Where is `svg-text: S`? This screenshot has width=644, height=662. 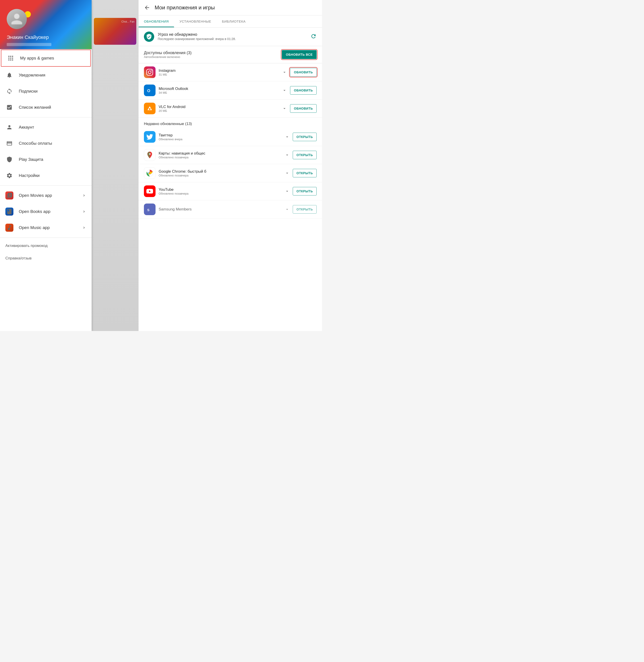
svg-text: S is located at coordinates (148, 210).